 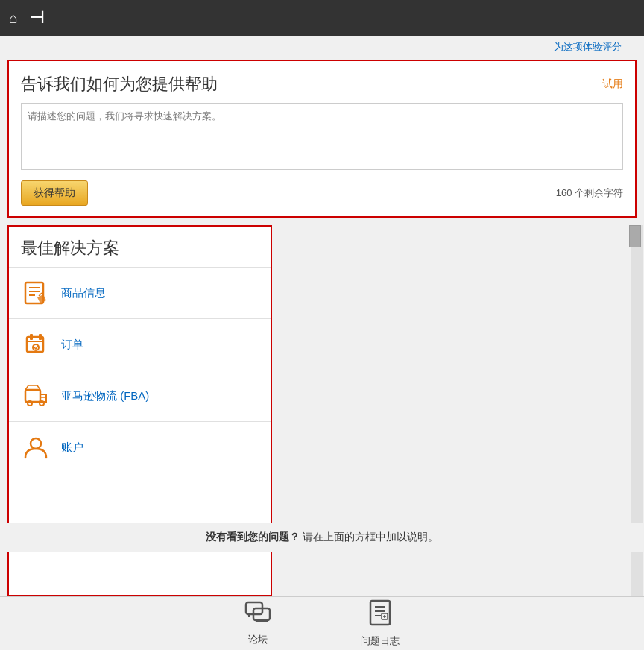 I want to click on footer: 论坛 问题日志, so click(x=322, y=623).